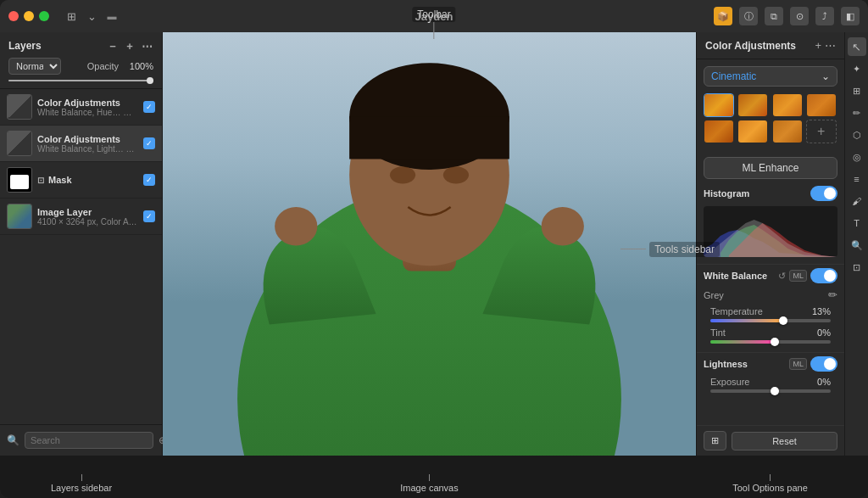 The image size is (868, 498). Describe the element at coordinates (771, 382) in the screenshot. I see `exposure-header: Exposure 0%` at that location.